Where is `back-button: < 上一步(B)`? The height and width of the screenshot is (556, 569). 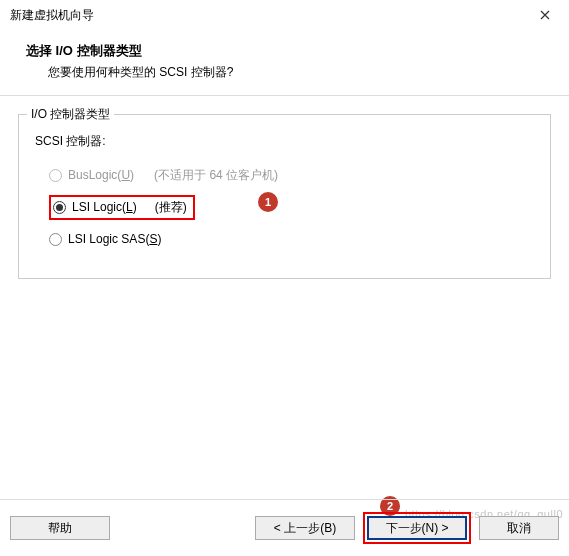 back-button: < 上一步(B) is located at coordinates (305, 528).